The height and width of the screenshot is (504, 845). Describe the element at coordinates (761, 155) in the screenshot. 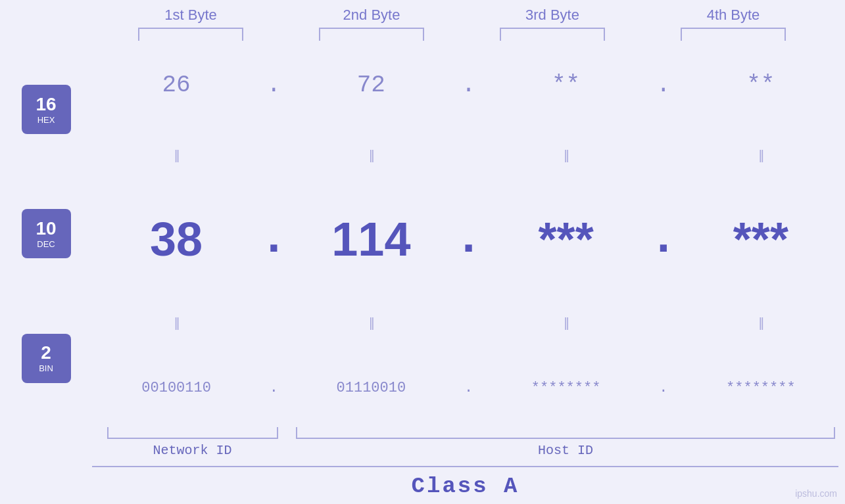

I see `eq1-b4: ||` at that location.